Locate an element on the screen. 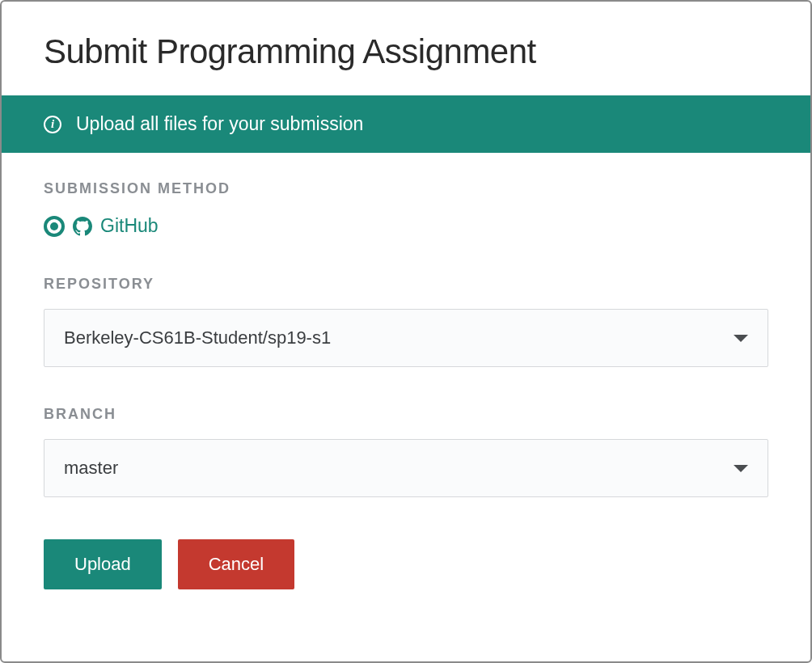 The width and height of the screenshot is (812, 663). submission-method-section: SUBMISSION METHOD GitHub is located at coordinates (406, 209).